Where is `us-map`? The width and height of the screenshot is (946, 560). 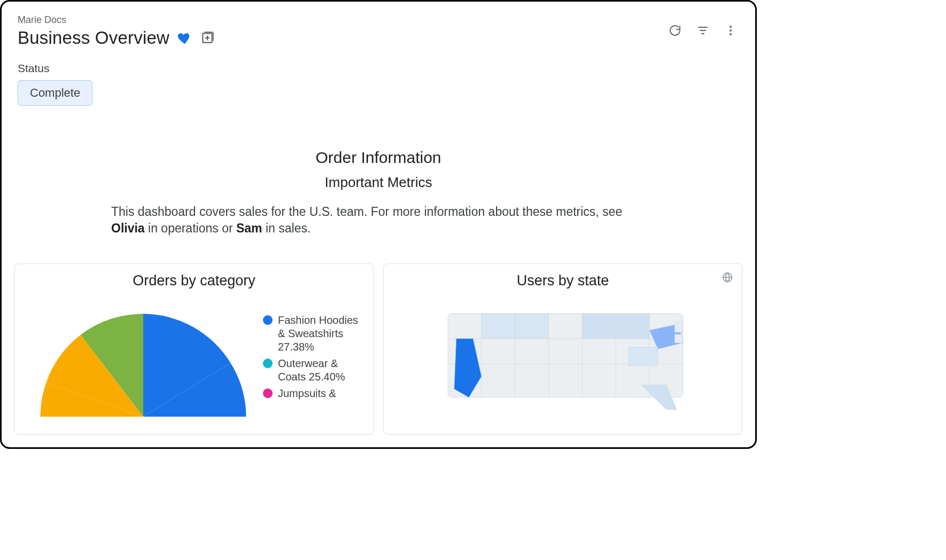
us-map is located at coordinates (563, 357).